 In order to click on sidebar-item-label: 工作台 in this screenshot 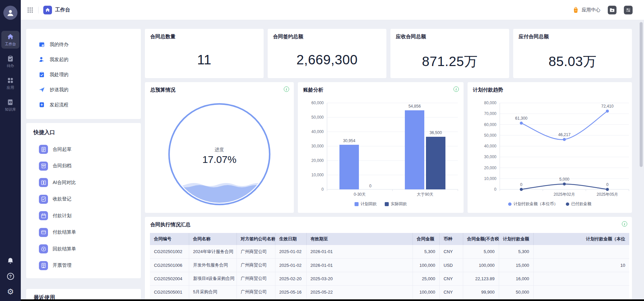, I will do `click(11, 44)`.